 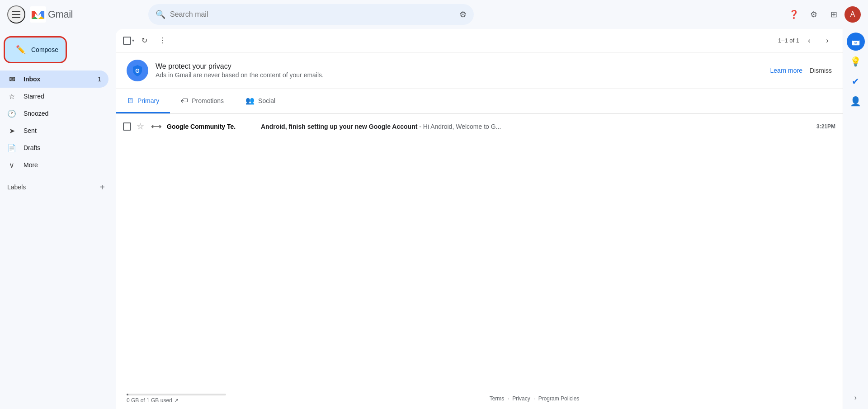 What do you see at coordinates (61, 14) in the screenshot?
I see `gmail-logo-text: Gmail` at bounding box center [61, 14].